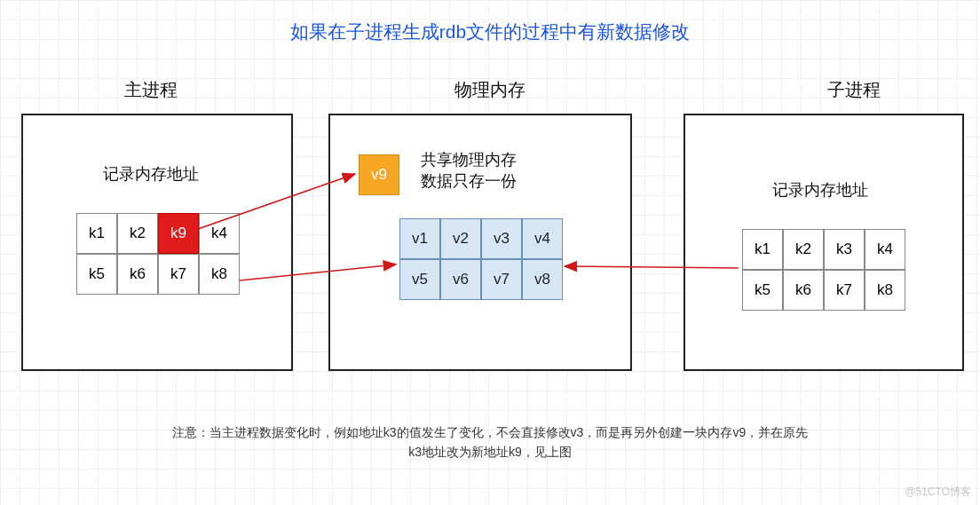 The width and height of the screenshot is (980, 505). What do you see at coordinates (151, 174) in the screenshot?
I see `main-sub-label: 记录内存地址` at bounding box center [151, 174].